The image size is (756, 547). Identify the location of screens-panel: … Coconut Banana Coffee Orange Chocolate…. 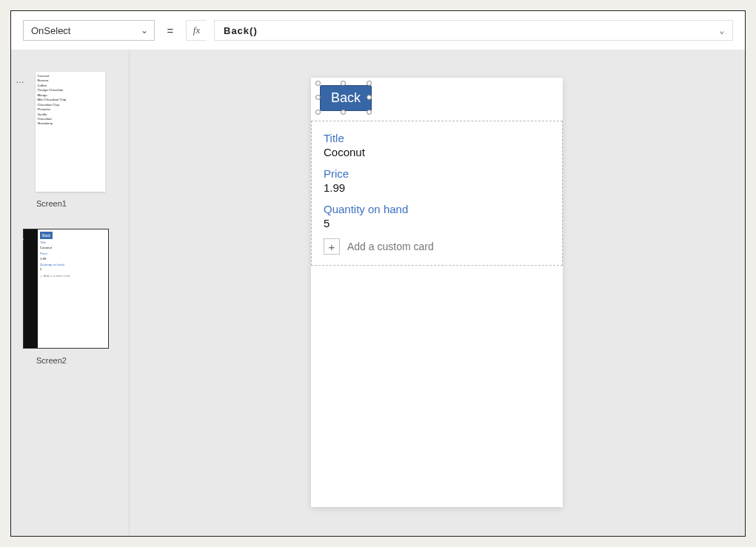
(70, 293).